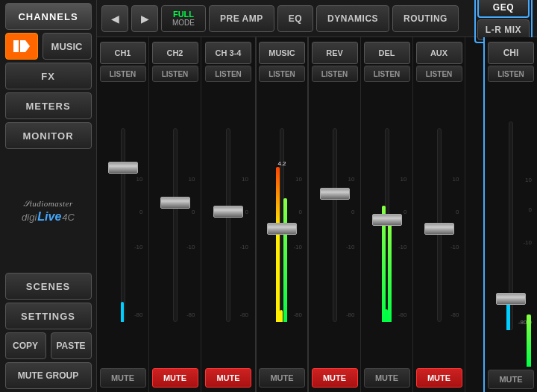 This screenshot has height=392, width=537. What do you see at coordinates (228, 53) in the screenshot?
I see `ch-name-2: CH 3-4` at bounding box center [228, 53].